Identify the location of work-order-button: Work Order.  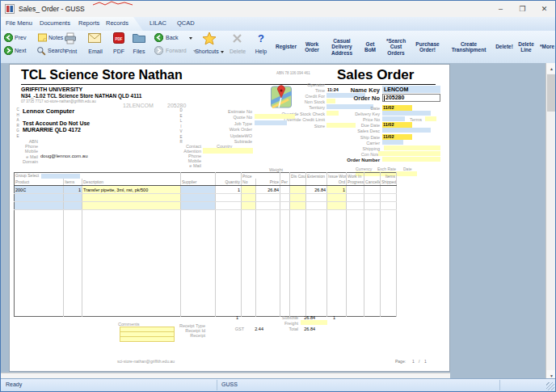
(312, 47).